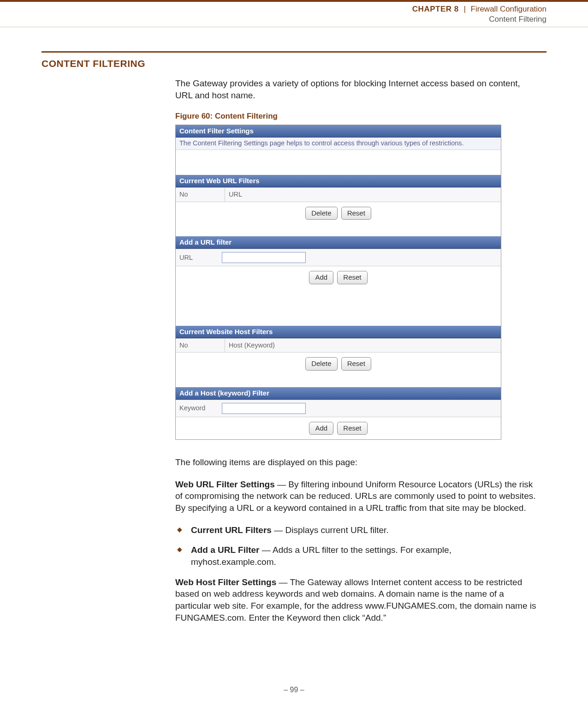 This screenshot has height=707, width=588. Describe the element at coordinates (356, 556) in the screenshot. I see `list-item: Add a URL Filter — Adds a URL filter to …` at that location.